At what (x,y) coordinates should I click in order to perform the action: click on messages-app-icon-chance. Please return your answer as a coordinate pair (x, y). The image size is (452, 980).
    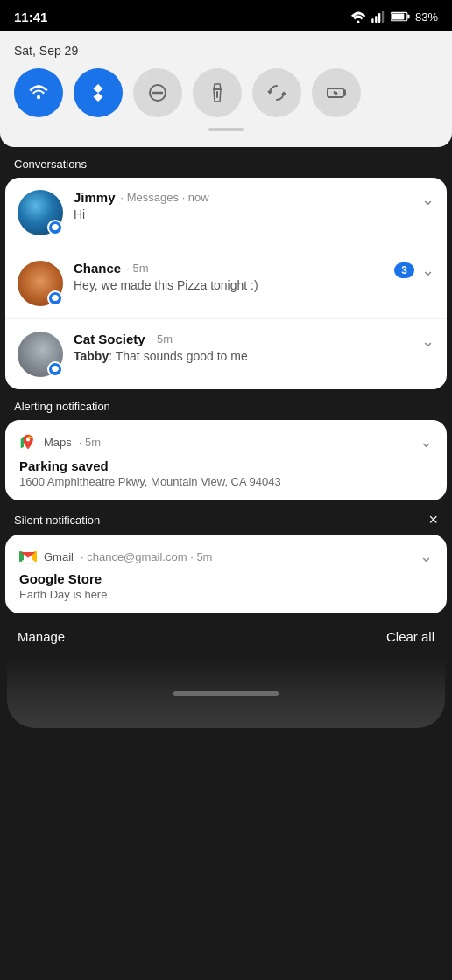
    Looking at the image, I should click on (55, 298).